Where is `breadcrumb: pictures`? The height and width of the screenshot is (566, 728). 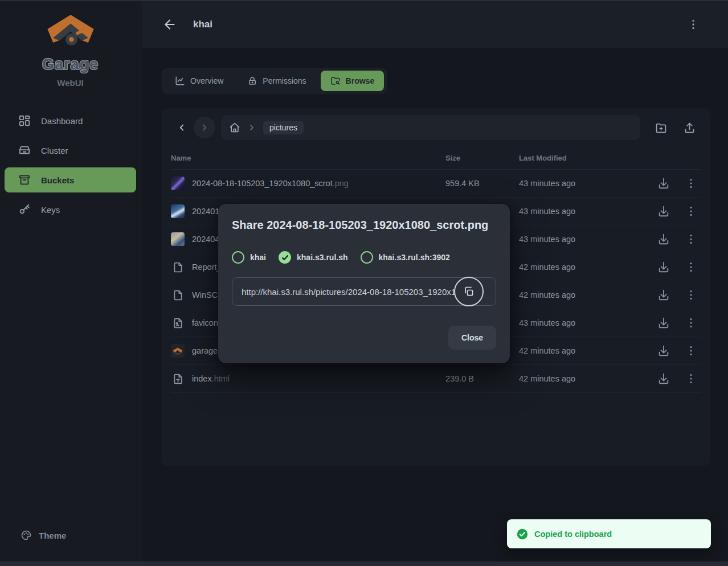
breadcrumb: pictures is located at coordinates (431, 128).